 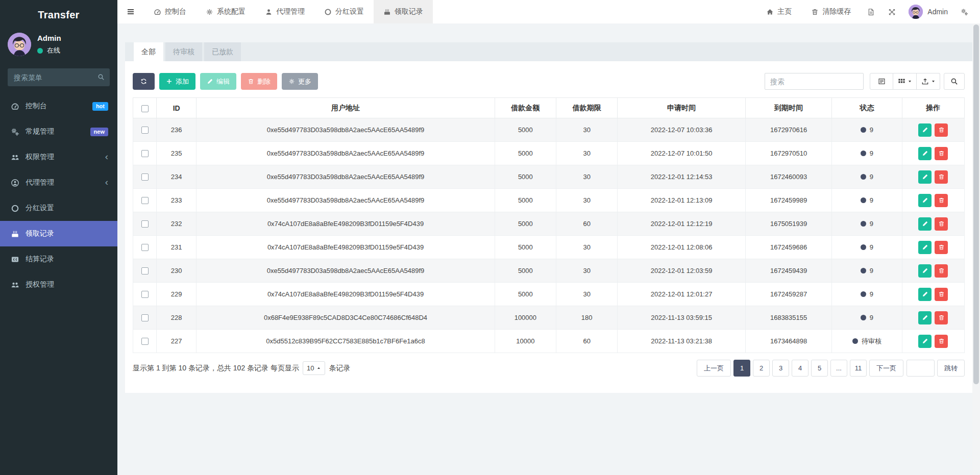 What do you see at coordinates (965, 12) in the screenshot?
I see `settings-button` at bounding box center [965, 12].